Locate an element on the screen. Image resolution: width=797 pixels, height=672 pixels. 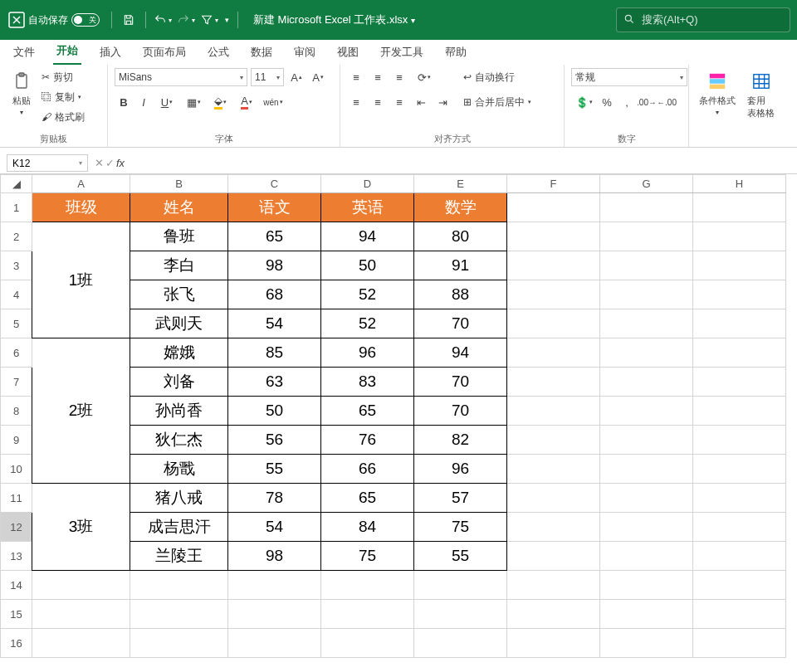
filter-button: ▾ is located at coordinates (209, 20).